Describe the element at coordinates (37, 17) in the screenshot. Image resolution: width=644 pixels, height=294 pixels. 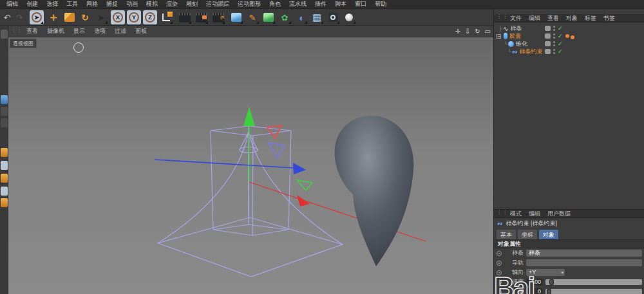
I see `live-selection-icon: ➤` at that location.